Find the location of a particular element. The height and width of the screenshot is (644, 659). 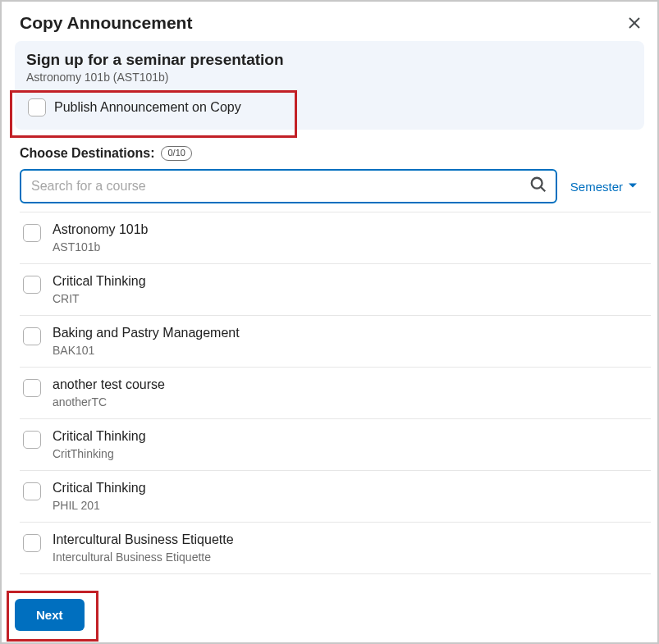

course-text: Baking and Pastry ManagementBAK101 is located at coordinates (146, 341).